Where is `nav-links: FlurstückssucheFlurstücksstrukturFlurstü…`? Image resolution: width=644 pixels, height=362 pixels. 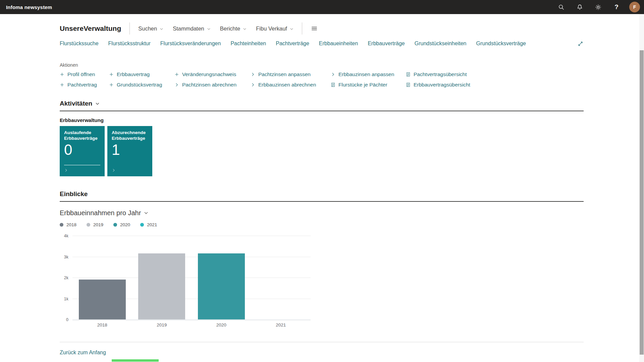
nav-links: FlurstückssucheFlurstücksstrukturFlurstü… is located at coordinates (293, 44).